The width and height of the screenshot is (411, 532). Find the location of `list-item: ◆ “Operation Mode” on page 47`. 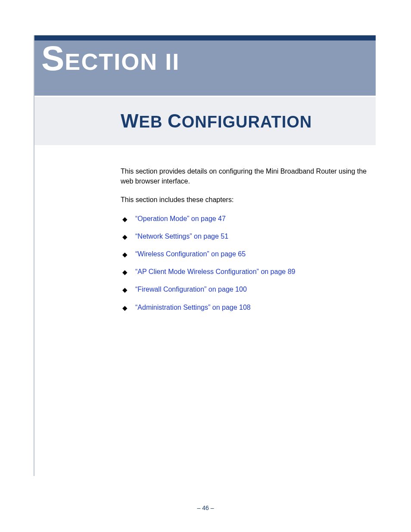

list-item: ◆ “Operation Mode” on page 47 is located at coordinates (246, 219).